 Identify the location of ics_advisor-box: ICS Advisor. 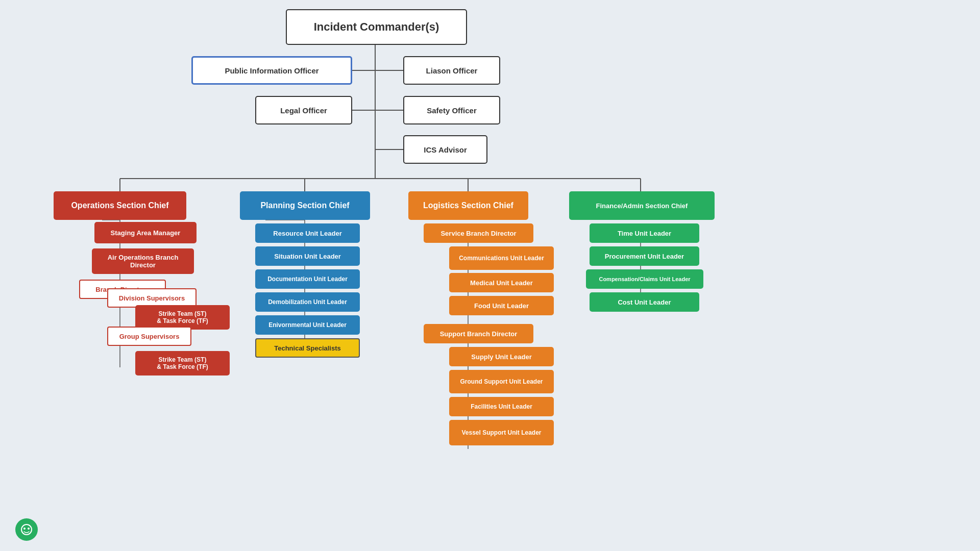
(445, 149).